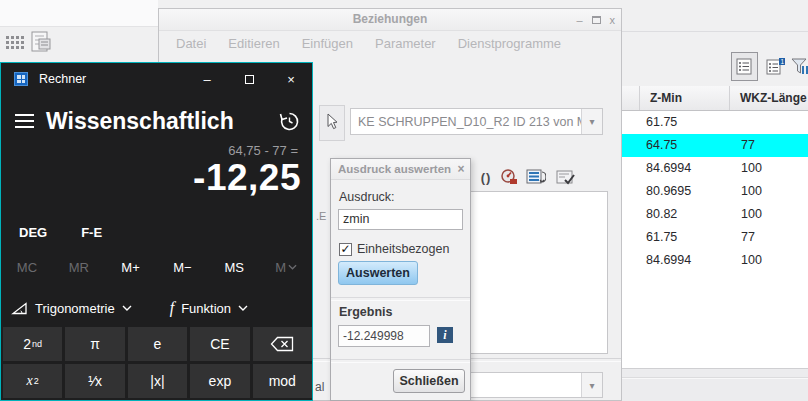  I want to click on cell-wkz, so click(769, 122).